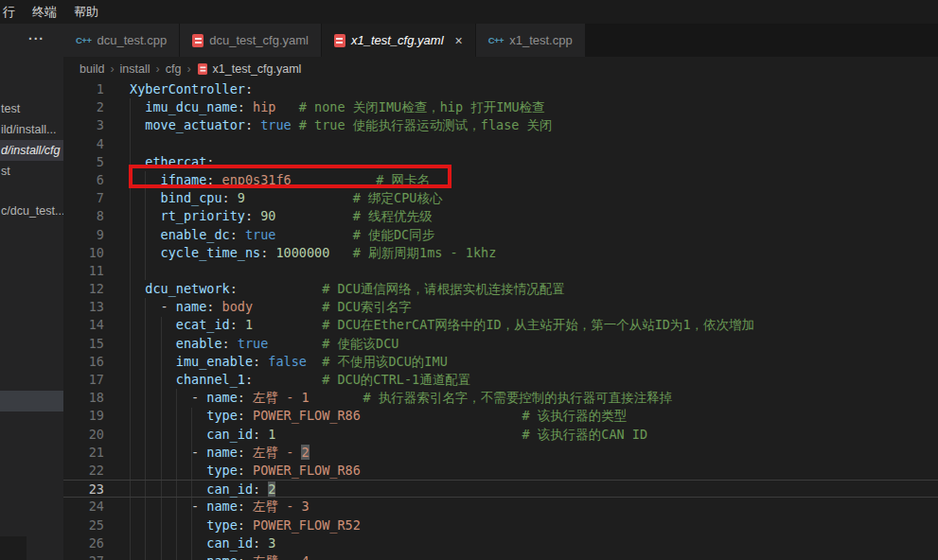  What do you see at coordinates (376, 435) in the screenshot?
I see `code-text: can_id: 1 # 该执行器的CAN ID` at bounding box center [376, 435].